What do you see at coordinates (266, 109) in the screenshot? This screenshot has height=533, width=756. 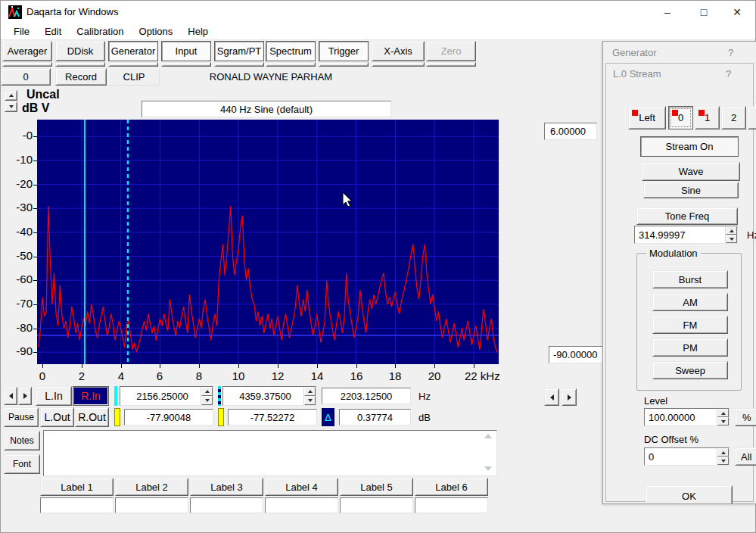 I see `signal-title-field: 440 Hz Sine (default)` at bounding box center [266, 109].